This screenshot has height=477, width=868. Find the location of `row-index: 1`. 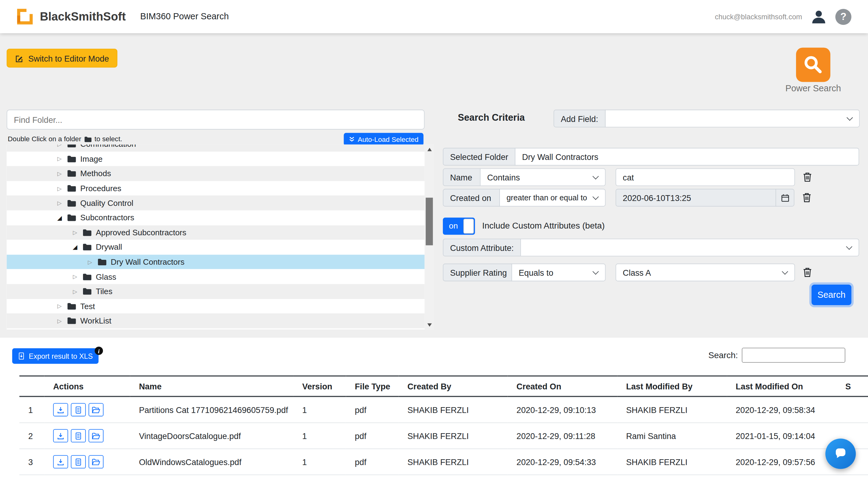

row-index: 1 is located at coordinates (32, 410).